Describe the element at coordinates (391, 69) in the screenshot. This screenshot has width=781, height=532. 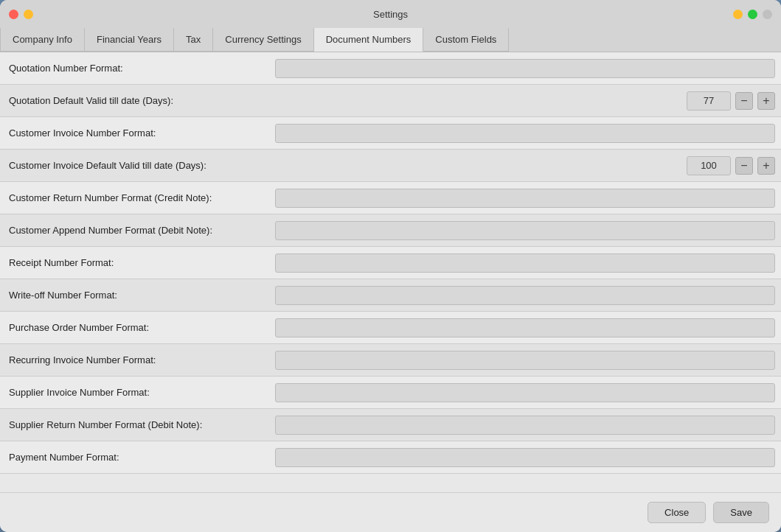
I see `row-quotation-number-format: Quotation Number Format:` at that location.